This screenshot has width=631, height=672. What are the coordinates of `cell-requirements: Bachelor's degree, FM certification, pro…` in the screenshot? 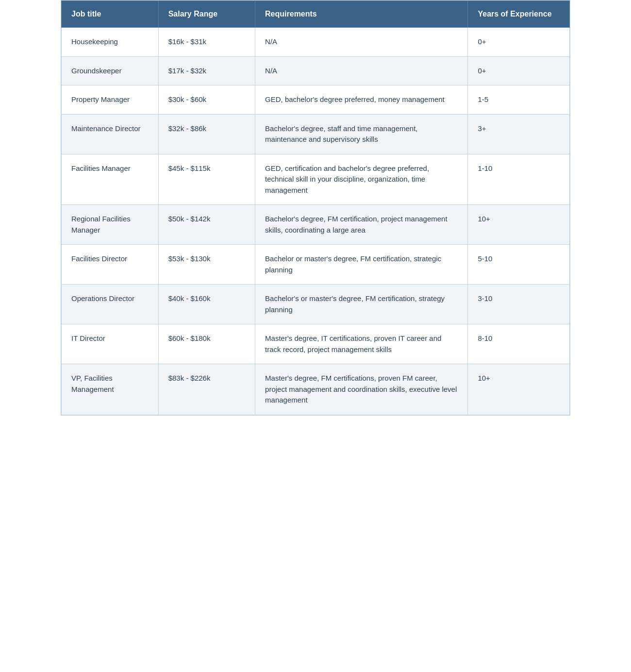 It's located at (362, 225).